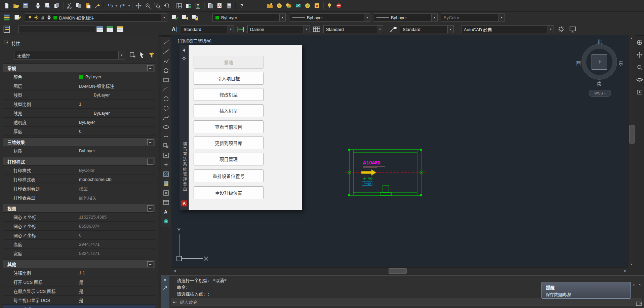  I want to click on add-selected-icon, so click(166, 221).